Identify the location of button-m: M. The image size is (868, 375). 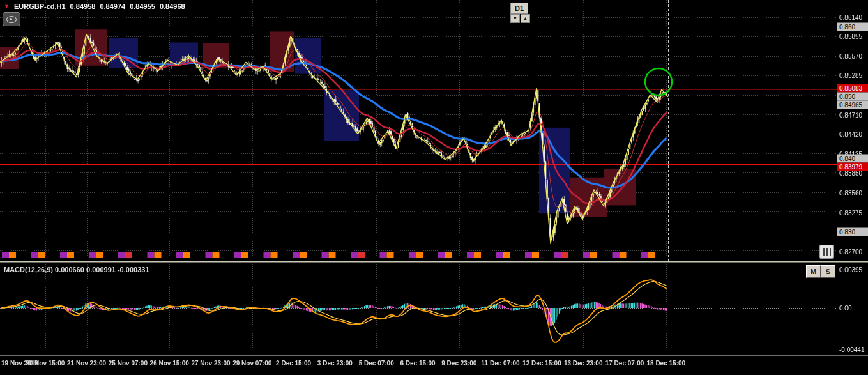
(814, 272).